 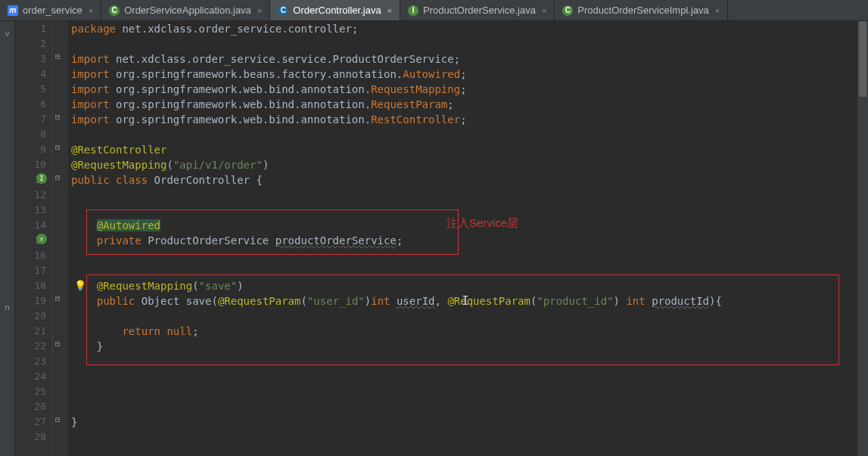 I want to click on text-cursor-icon: 𝙸, so click(x=465, y=301).